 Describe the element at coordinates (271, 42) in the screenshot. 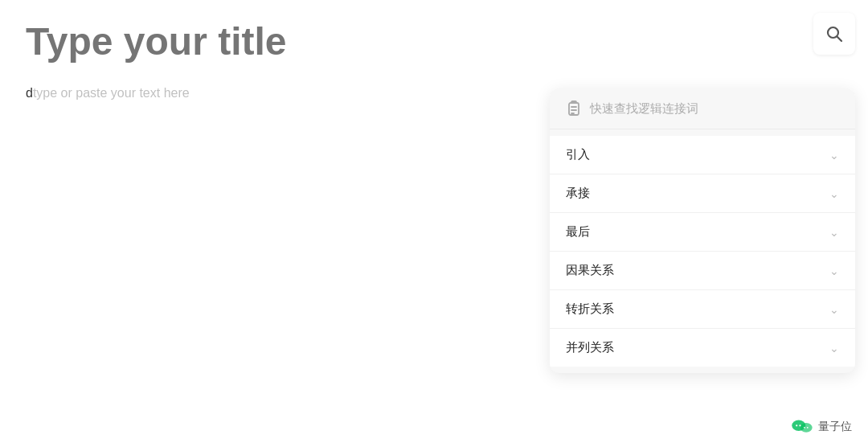

I see `title-input` at that location.